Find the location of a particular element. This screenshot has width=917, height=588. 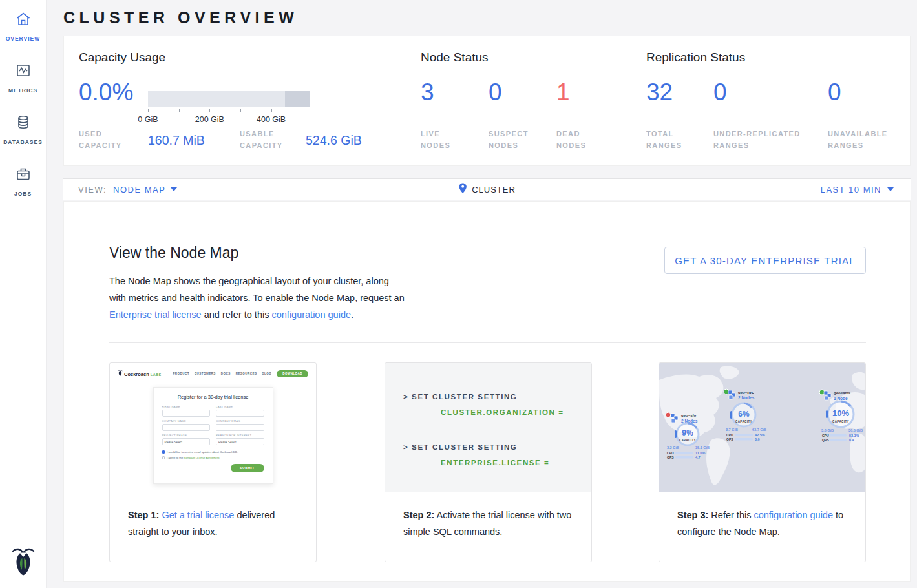

unavailable-ranges-value: 0 is located at coordinates (835, 92).